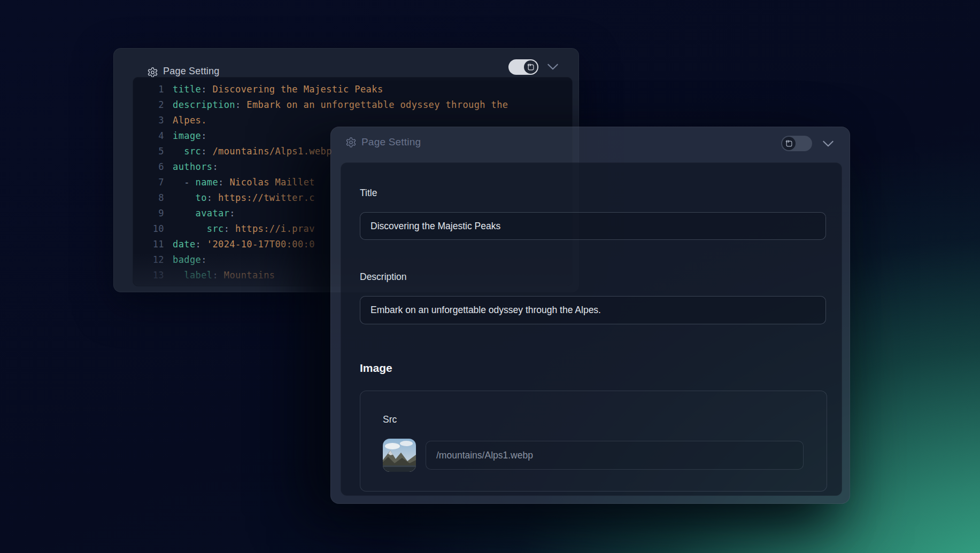 The height and width of the screenshot is (553, 980). Describe the element at coordinates (383, 277) in the screenshot. I see `description-label: Description` at that location.